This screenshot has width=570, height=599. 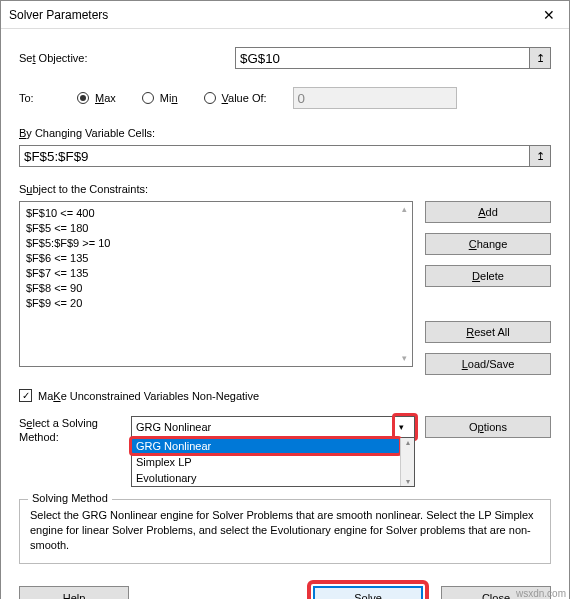 I want to click on method-option-simplex: Simplex LP, so click(x=273, y=462).